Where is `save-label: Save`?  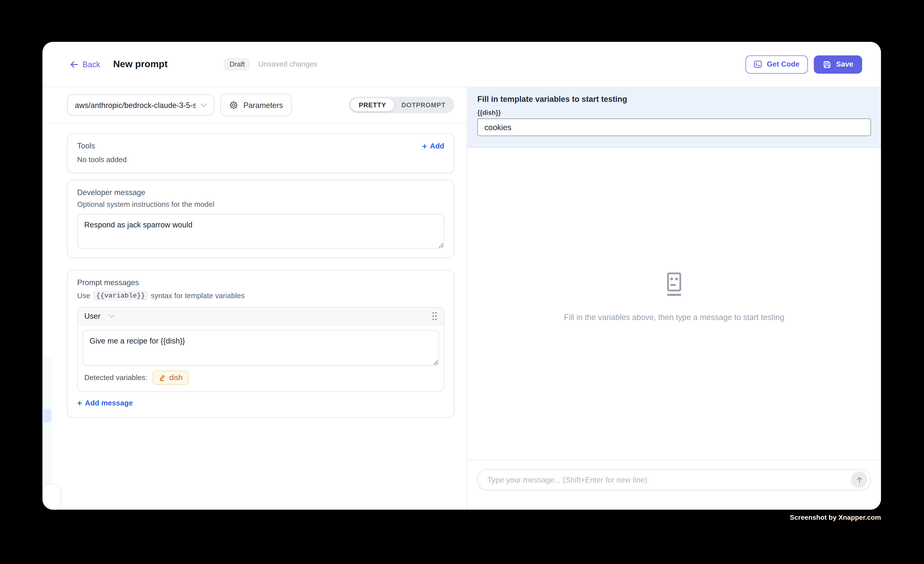 save-label: Save is located at coordinates (844, 64).